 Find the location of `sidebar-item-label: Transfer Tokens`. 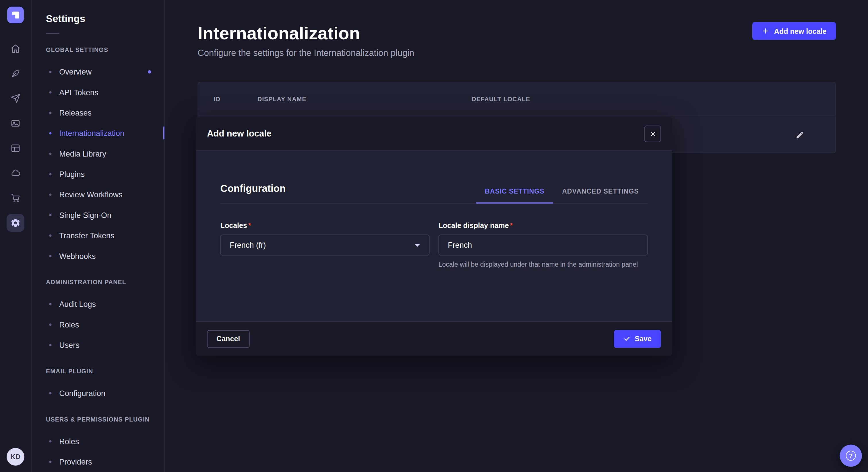

sidebar-item-label: Transfer Tokens is located at coordinates (87, 235).